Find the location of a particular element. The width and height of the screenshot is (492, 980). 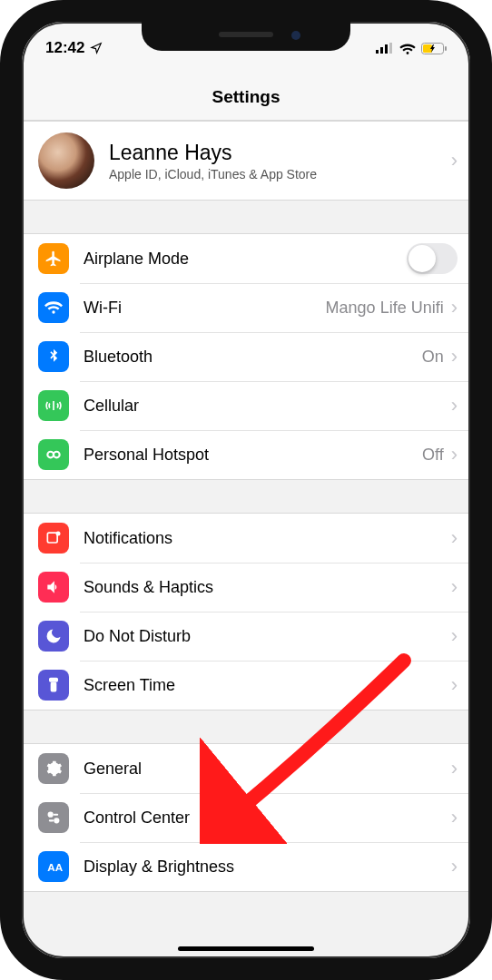

dnd-icon is located at coordinates (54, 636).